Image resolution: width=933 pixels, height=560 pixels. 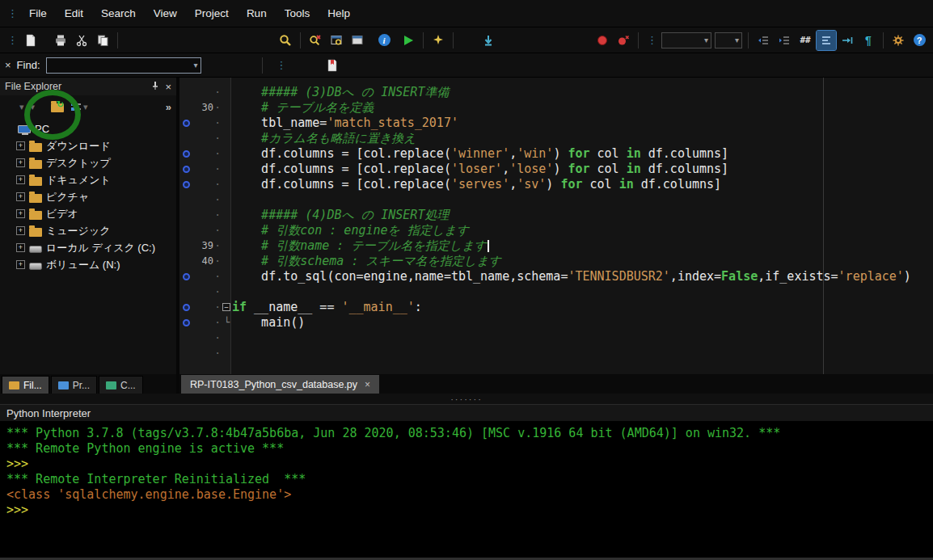 I want to click on copy-icon, so click(x=103, y=40).